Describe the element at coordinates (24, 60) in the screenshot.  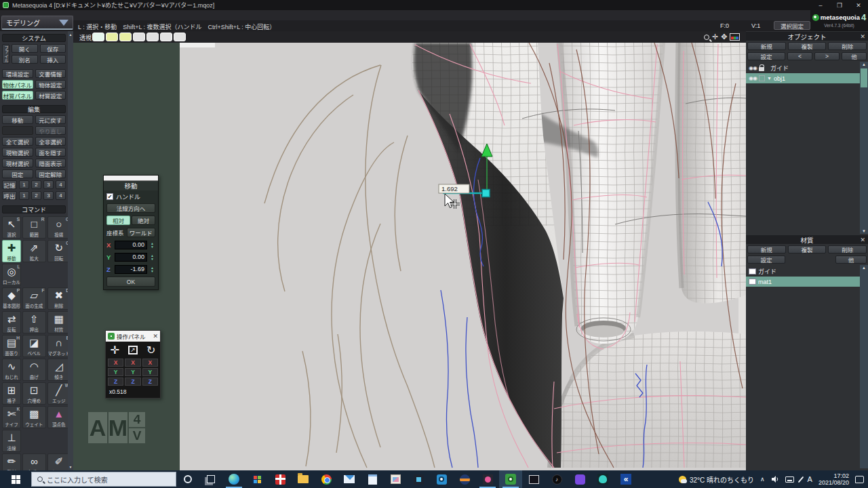
I see `save-as-button: 別名` at that location.